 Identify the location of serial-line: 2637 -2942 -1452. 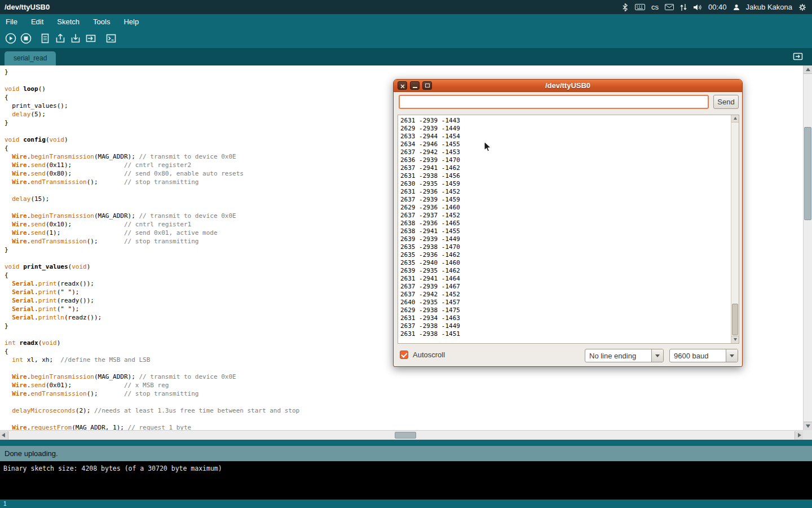
(565, 295).